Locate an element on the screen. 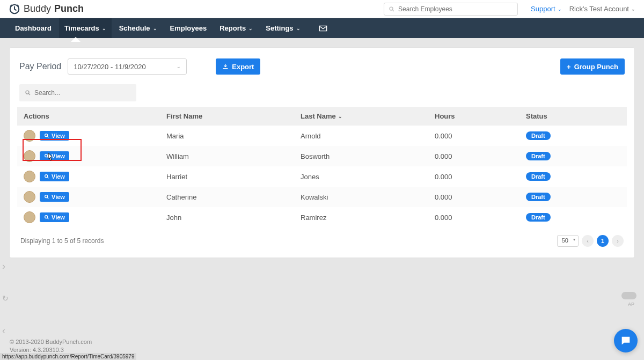 The image size is (644, 360). col-hours: Hours is located at coordinates (476, 116).